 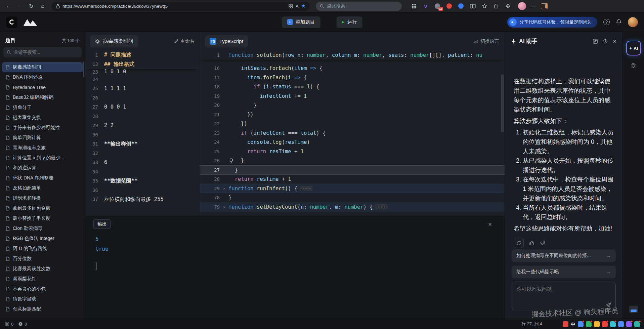 What do you see at coordinates (142, 55) in the screenshot?
I see `problem-line: 1# 问题描述` at bounding box center [142, 55].